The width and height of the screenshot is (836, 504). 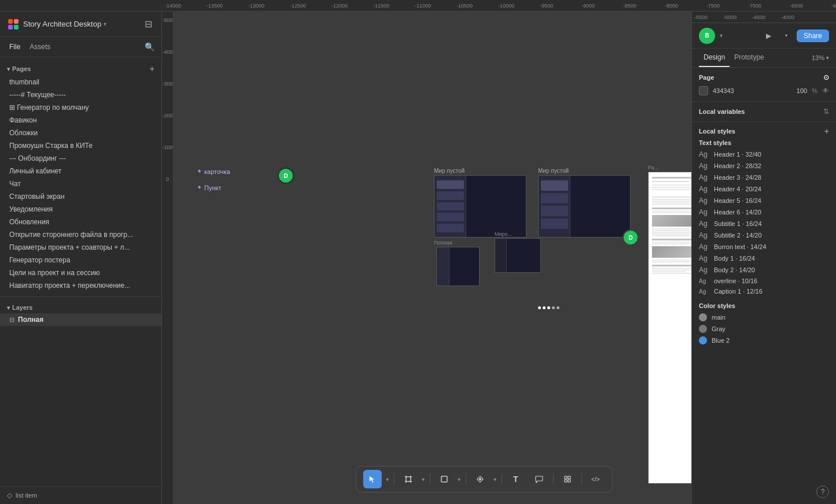 I want to click on ruler-num: -8000, so click(x=686, y=6).